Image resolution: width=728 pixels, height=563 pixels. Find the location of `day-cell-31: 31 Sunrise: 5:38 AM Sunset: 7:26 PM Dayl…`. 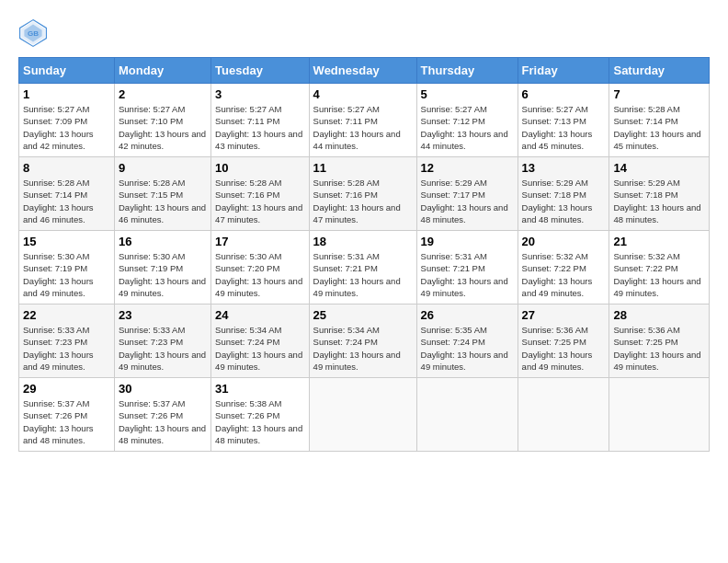

day-cell-31: 31 Sunrise: 5:38 AM Sunset: 7:26 PM Dayl… is located at coordinates (261, 415).